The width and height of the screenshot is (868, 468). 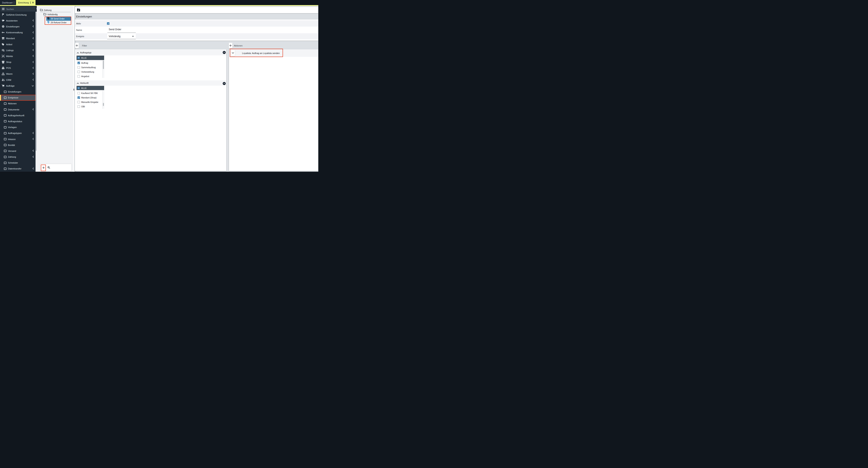 What do you see at coordinates (49, 168) in the screenshot?
I see `zoom-search-icon` at bounding box center [49, 168].